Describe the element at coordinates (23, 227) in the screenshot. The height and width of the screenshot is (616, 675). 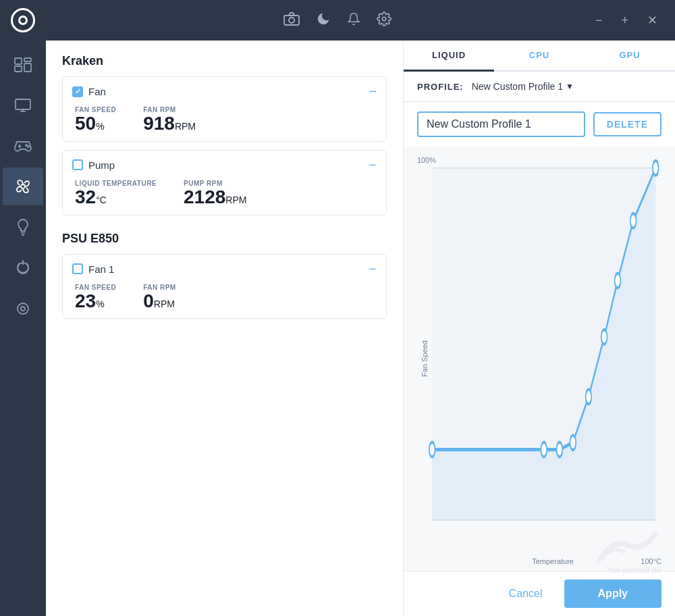
I see `sidebar-item-lighting` at that location.